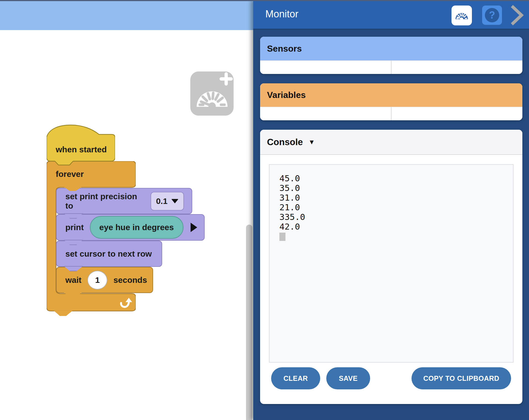 Image resolution: width=529 pixels, height=420 pixels. I want to click on panel-title: Monitor, so click(282, 14).